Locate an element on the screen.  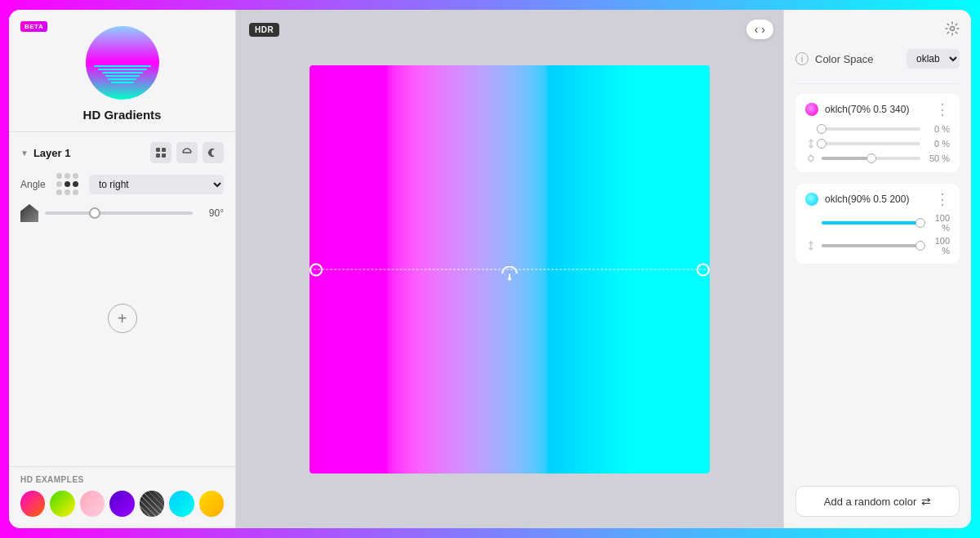
color-stop-item-1: oklch(70% 0.5 340) ⋮ 0 % is located at coordinates (877, 133).